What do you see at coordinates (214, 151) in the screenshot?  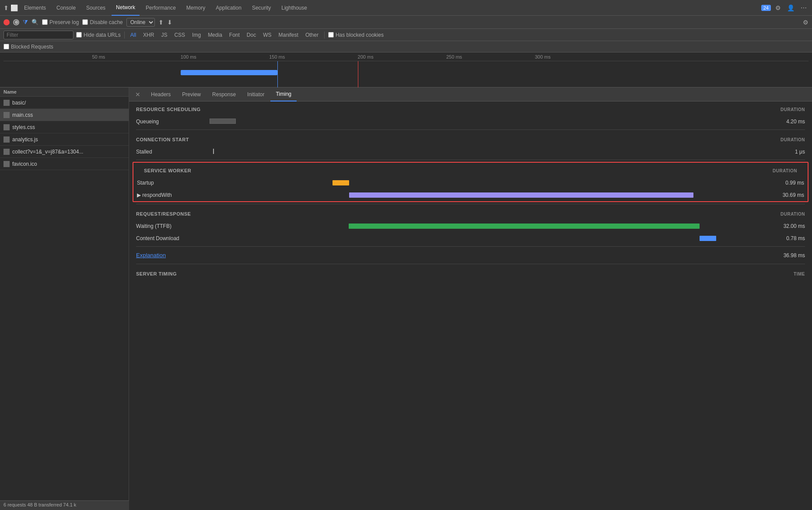 I see `stalled-indicator` at bounding box center [214, 151].